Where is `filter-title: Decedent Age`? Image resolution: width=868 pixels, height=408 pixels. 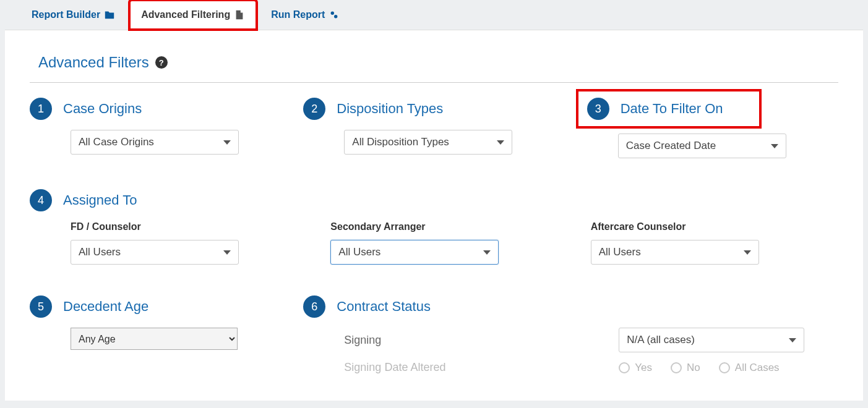
filter-title: Decedent Age is located at coordinates (106, 307).